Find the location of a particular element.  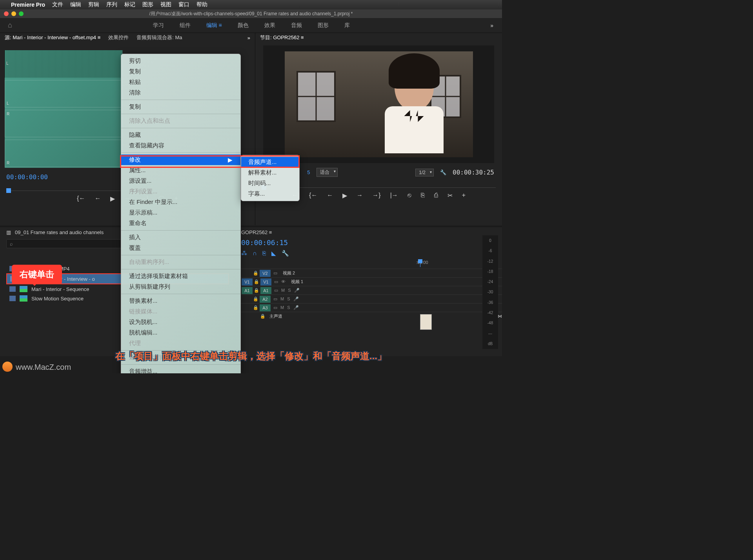

track-toggle-v1: V1 is located at coordinates (266, 282).